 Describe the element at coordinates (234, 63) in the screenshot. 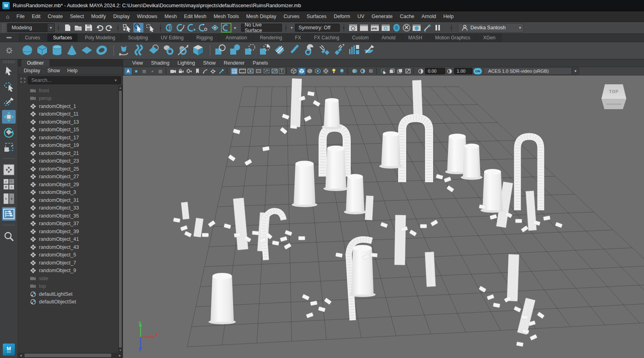

I see `viewport-menu-renderer: Renderer` at that location.